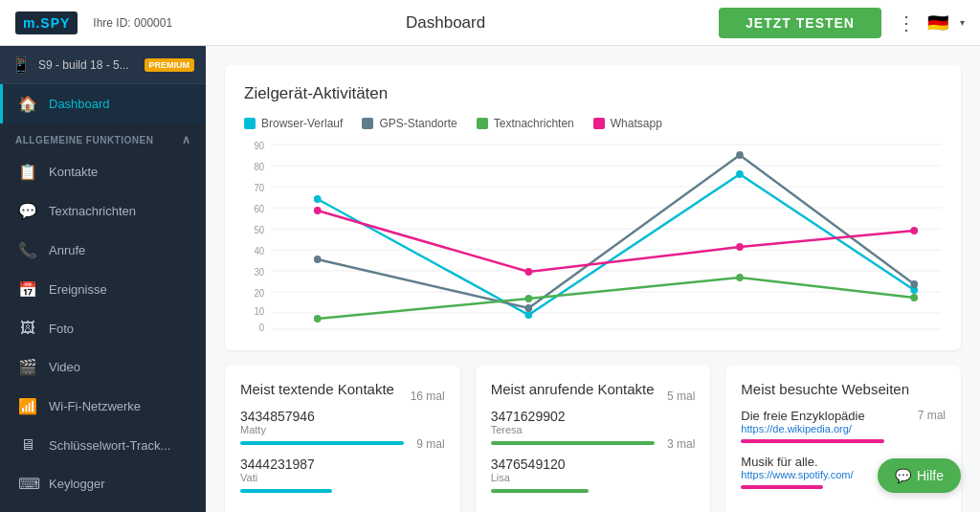  I want to click on svg-text: 10, so click(258, 312).